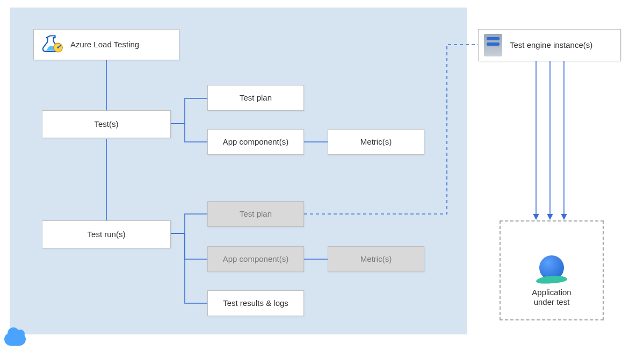  I want to click on node-metrics-b: Metric(s), so click(376, 259).